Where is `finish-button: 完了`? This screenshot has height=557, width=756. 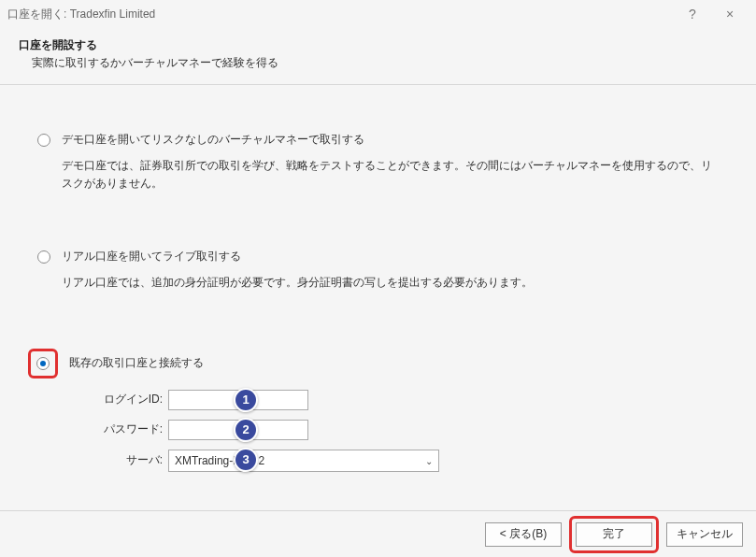 finish-button: 完了 is located at coordinates (614, 535).